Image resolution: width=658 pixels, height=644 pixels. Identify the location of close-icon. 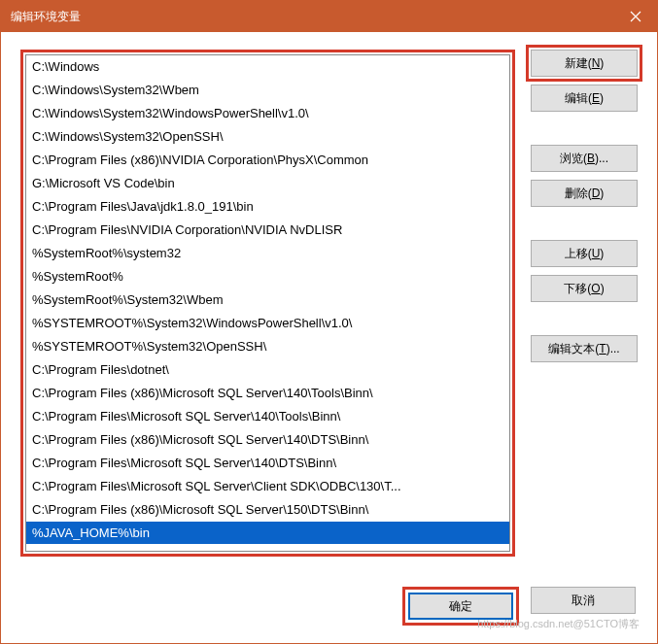
(636, 17).